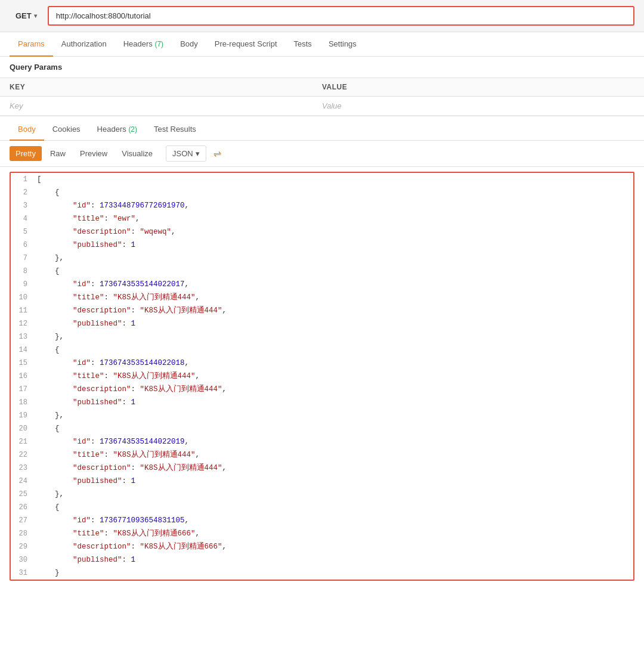 Image resolution: width=644 pixels, height=669 pixels. I want to click on json-line: 29 "description": "K8S从入门到精通666",, so click(322, 547).